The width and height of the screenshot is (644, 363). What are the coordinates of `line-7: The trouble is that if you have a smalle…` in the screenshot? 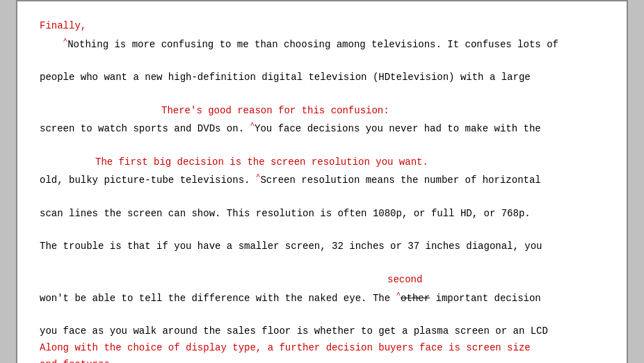 It's located at (322, 247).